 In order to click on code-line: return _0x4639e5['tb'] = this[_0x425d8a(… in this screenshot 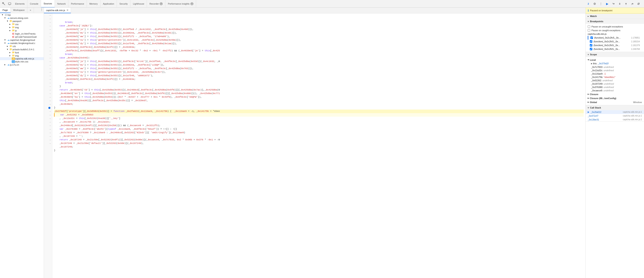, I will do `click(319, 90)`.